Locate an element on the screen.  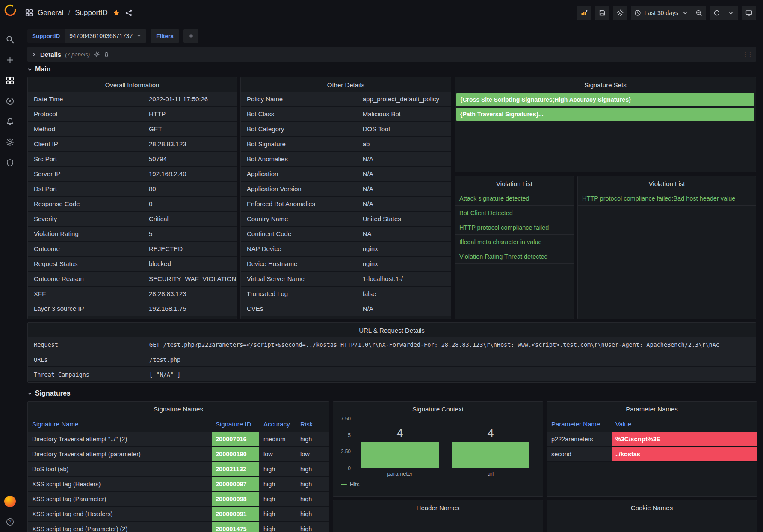
table-row: Severity Critical is located at coordinates (132, 219).